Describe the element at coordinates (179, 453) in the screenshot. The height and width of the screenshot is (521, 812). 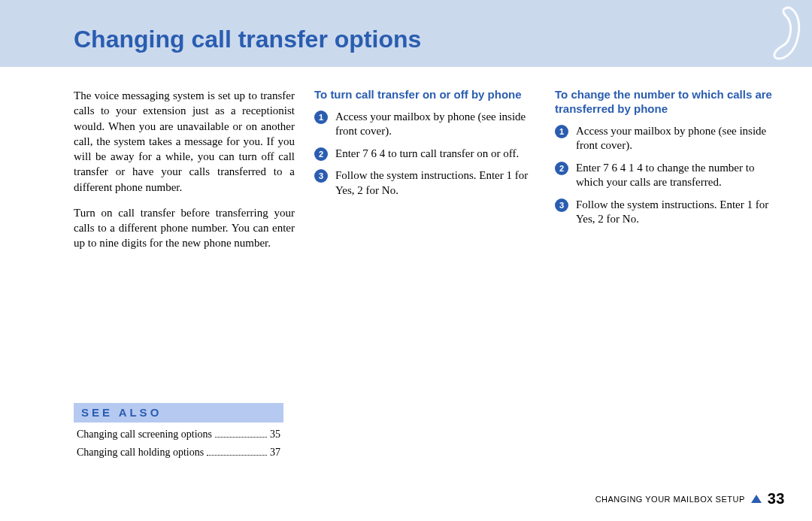
I see `see-also-item: Changing call holding options 37` at that location.